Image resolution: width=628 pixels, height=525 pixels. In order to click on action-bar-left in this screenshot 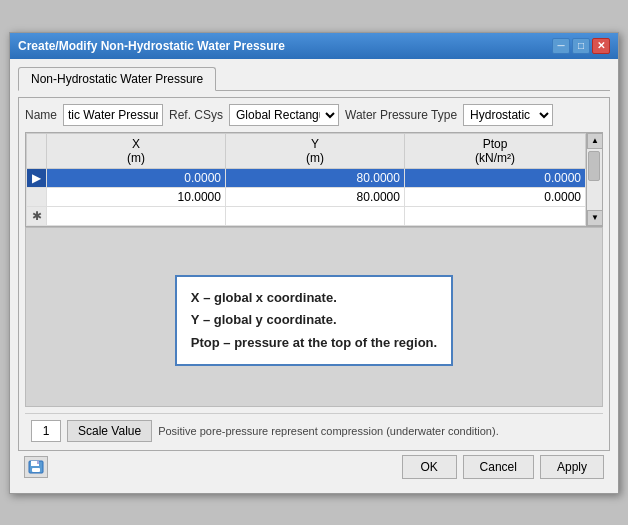, I will do `click(36, 467)`.